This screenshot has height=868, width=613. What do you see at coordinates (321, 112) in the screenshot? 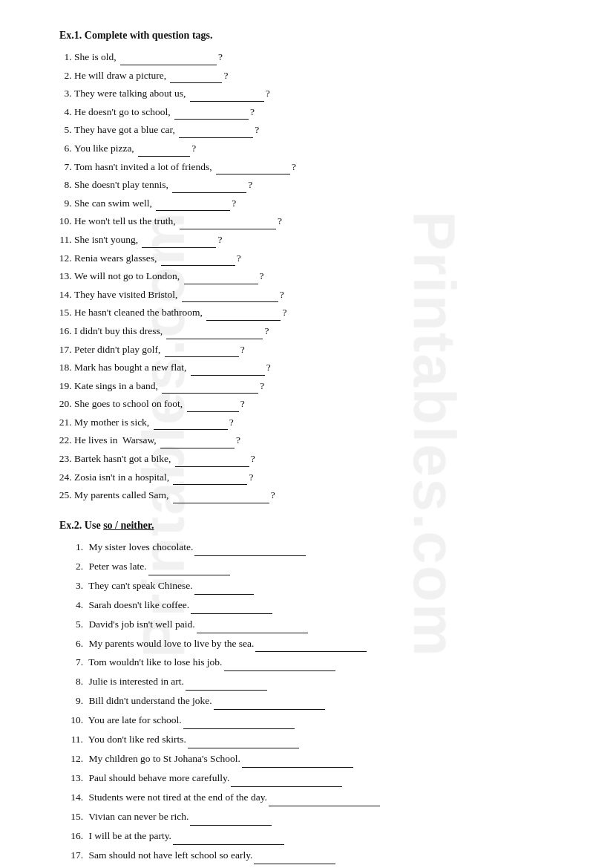
I see `list-item: He doesn't go to school, ?` at bounding box center [321, 112].